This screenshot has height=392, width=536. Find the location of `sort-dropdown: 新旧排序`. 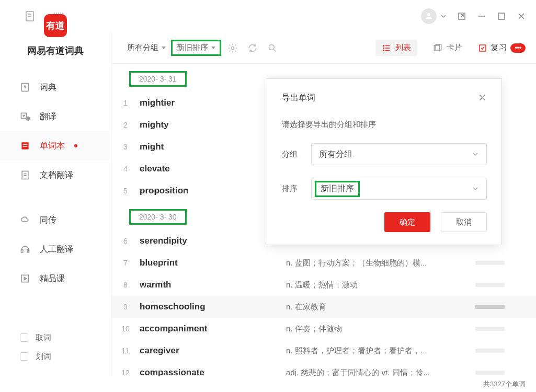

sort-dropdown: 新旧排序 is located at coordinates (196, 48).